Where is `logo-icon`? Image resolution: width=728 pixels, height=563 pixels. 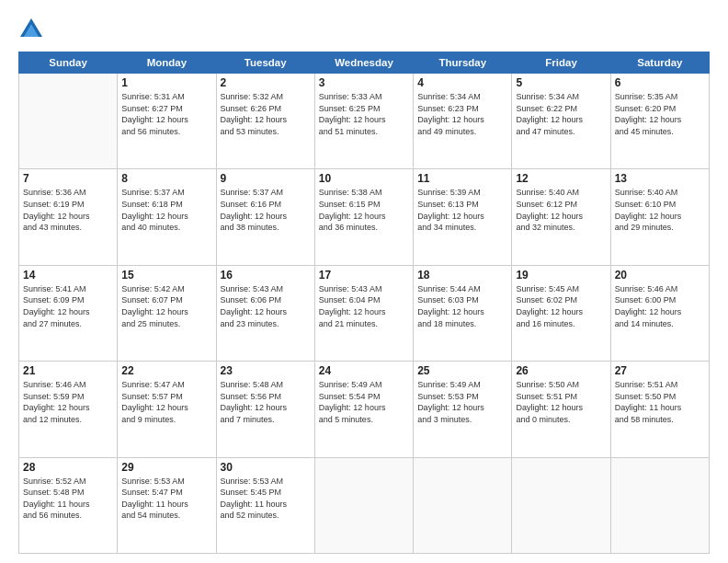
logo-icon is located at coordinates (31, 29).